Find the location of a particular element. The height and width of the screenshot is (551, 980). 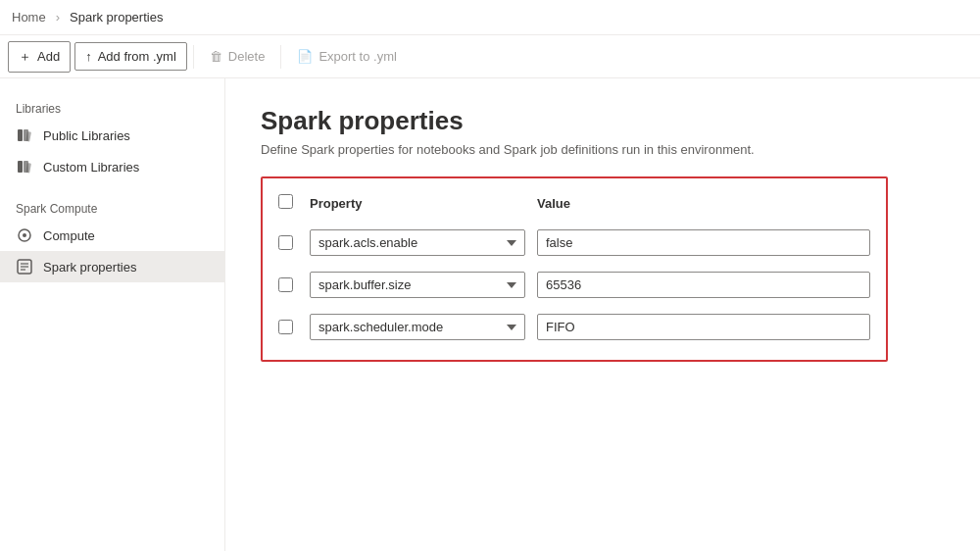

row-2-value-input is located at coordinates (704, 284).